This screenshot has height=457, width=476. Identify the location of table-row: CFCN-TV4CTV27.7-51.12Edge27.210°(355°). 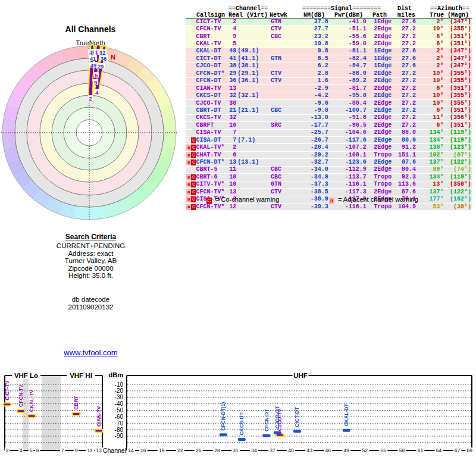
(329, 29).